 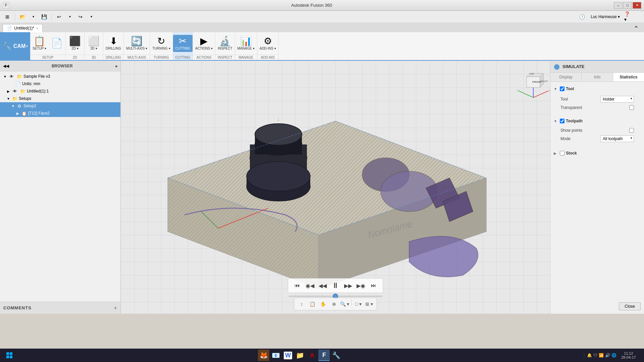 I want to click on eye-icon-2: 👁, so click(x=15, y=91).